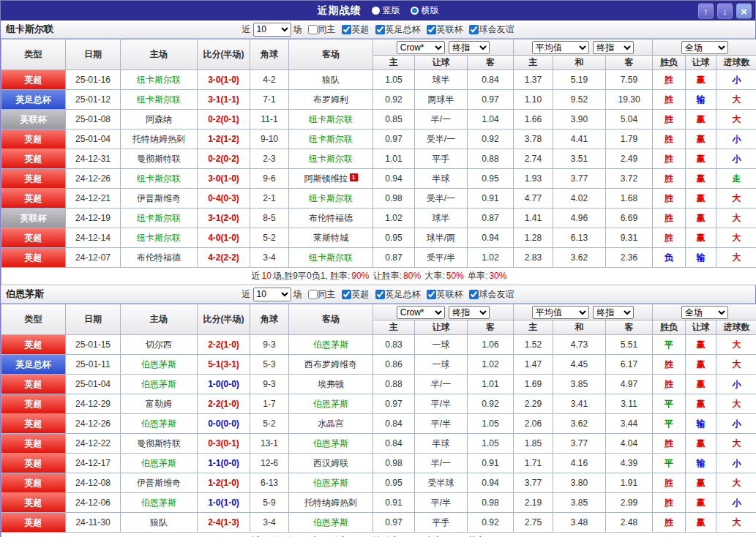  What do you see at coordinates (490, 483) in the screenshot?
I see `odds-away: 0.94` at bounding box center [490, 483].